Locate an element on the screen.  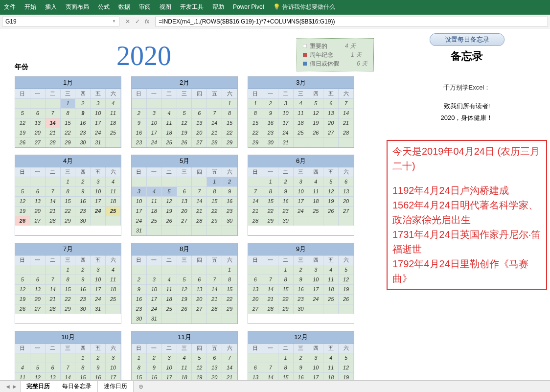
sheet-tab: 每日备忘录 is located at coordinates (77, 387).